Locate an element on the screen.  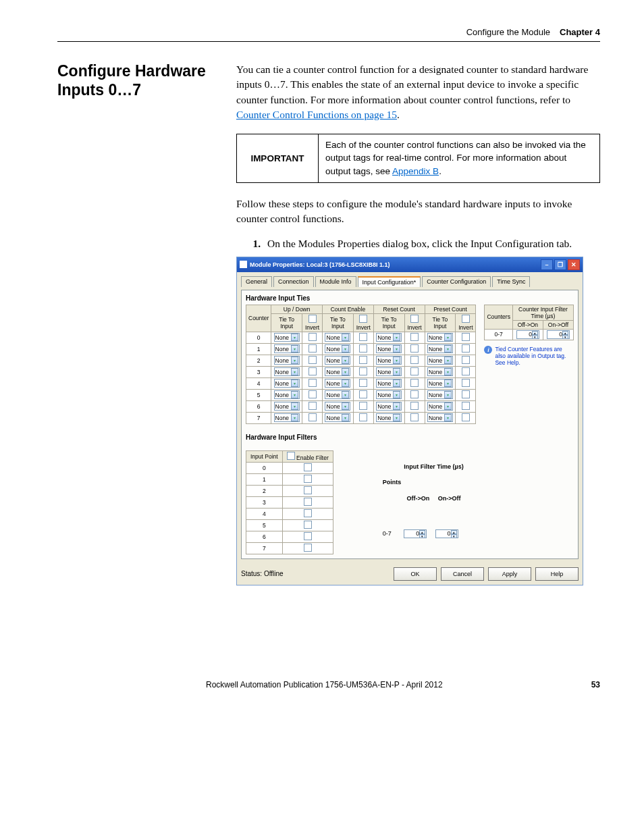
close-button: ✕ is located at coordinates (574, 265).